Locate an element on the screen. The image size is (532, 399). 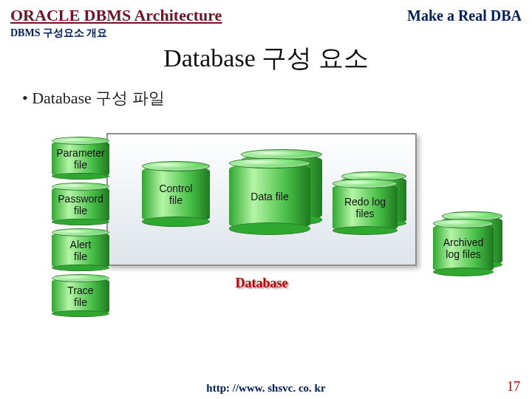
cylinder-data-file: Data file is located at coordinates (270, 197).